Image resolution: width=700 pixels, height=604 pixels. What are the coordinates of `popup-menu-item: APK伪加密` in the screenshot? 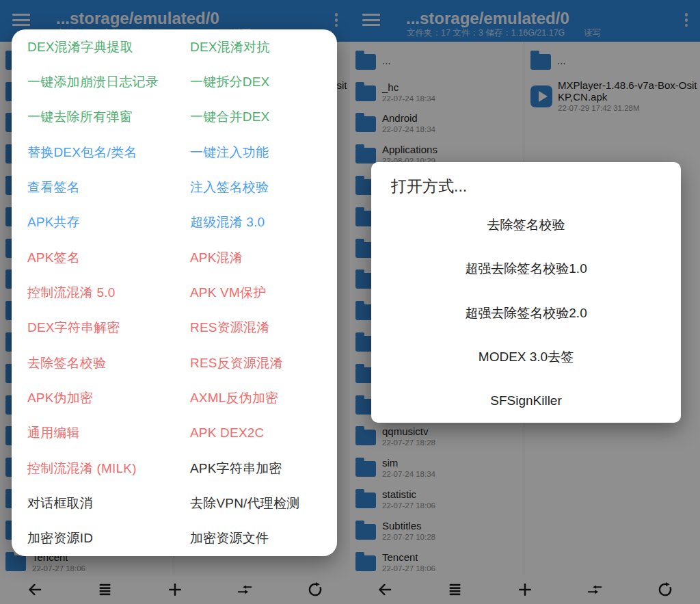 It's located at (93, 398).